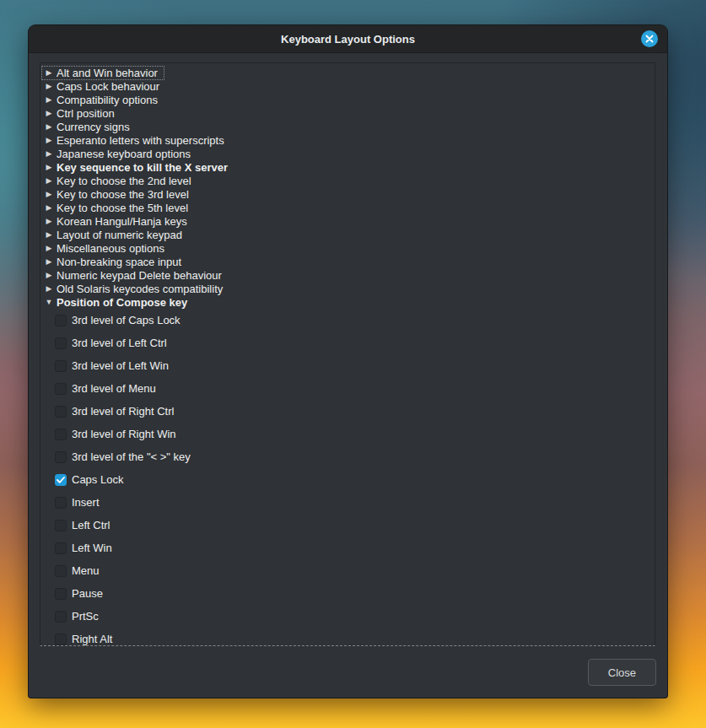 This screenshot has height=728, width=706. What do you see at coordinates (121, 221) in the screenshot?
I see `tree-item-label: Korean Hangul/Hanja keys` at bounding box center [121, 221].